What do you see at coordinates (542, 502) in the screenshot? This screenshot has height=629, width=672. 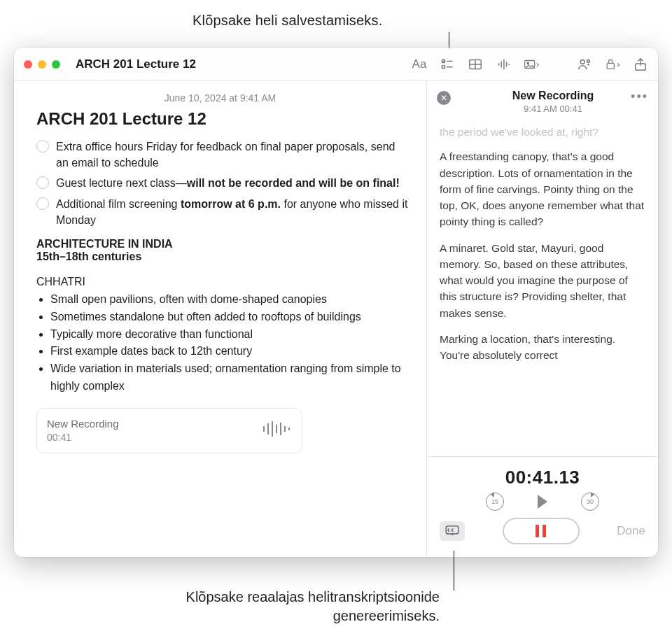 I see `play-button` at bounding box center [542, 502].